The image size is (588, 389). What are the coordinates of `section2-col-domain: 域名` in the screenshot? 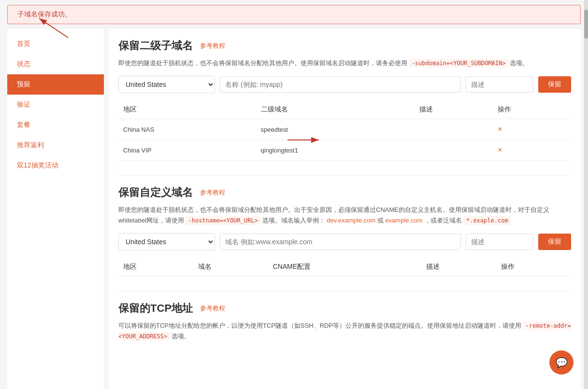 It's located at (231, 267).